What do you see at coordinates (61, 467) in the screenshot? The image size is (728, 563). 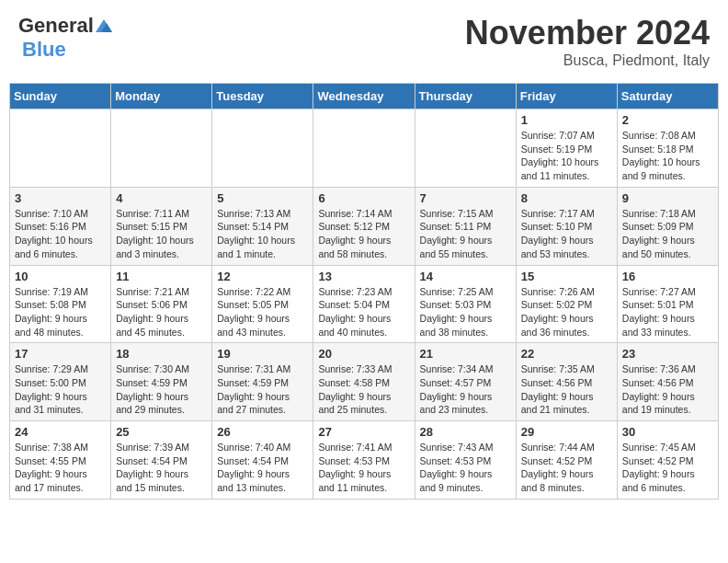 I see `day-info: Sunrise: 7:38 AM Sunset: 4:55 PM Dayligh…` at bounding box center [61, 467].